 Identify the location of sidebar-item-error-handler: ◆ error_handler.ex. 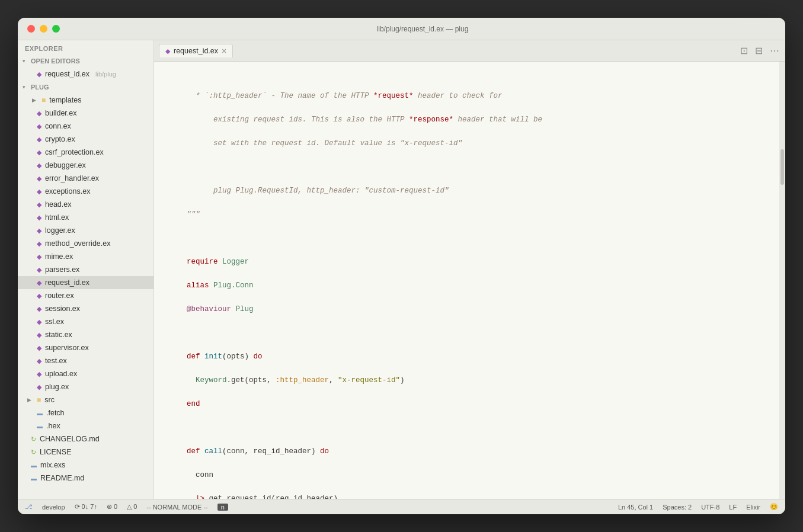
(85, 178).